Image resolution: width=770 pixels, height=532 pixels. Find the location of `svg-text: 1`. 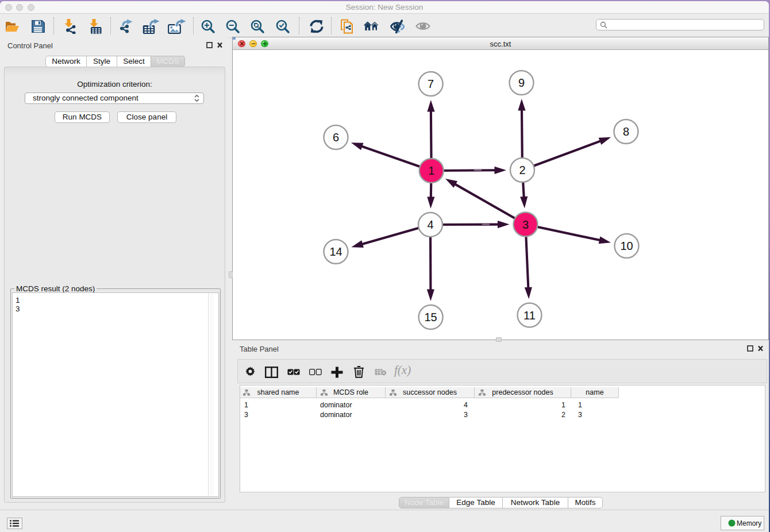

svg-text: 1 is located at coordinates (431, 171).